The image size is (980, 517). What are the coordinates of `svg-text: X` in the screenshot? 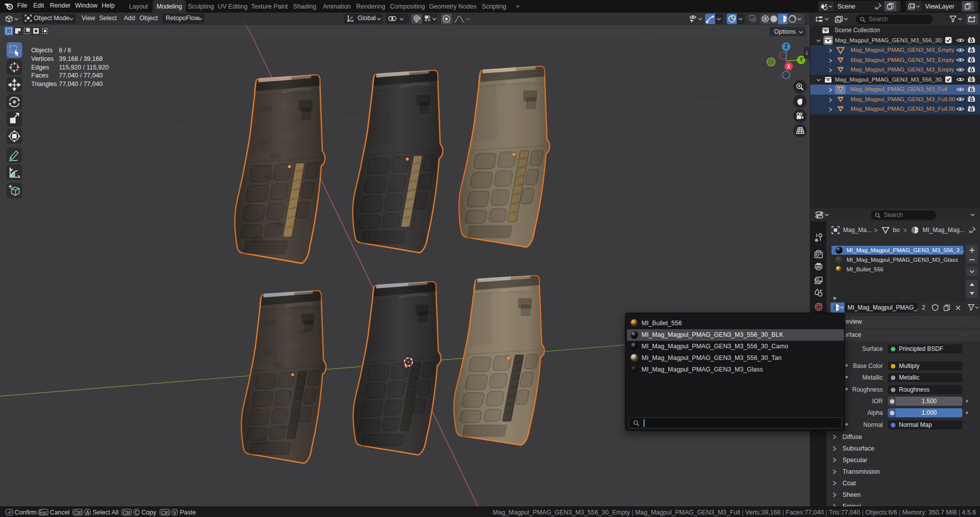 It's located at (789, 66).